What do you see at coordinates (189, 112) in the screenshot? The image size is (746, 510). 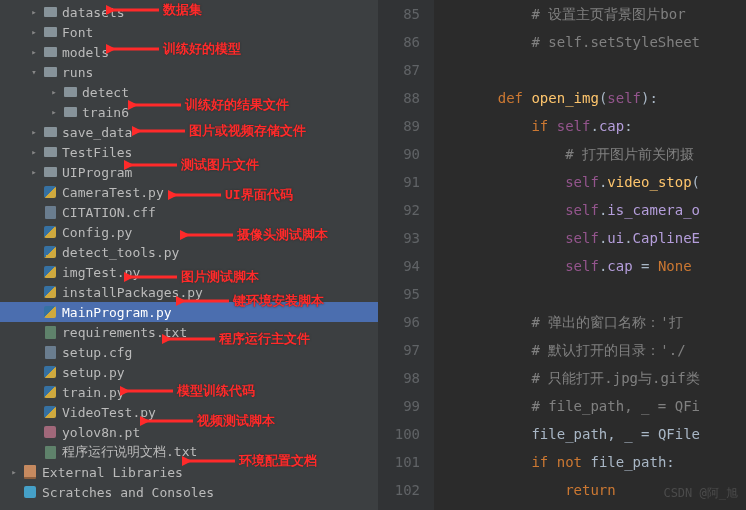 I see `tree-row: ▸train6` at bounding box center [189, 112].